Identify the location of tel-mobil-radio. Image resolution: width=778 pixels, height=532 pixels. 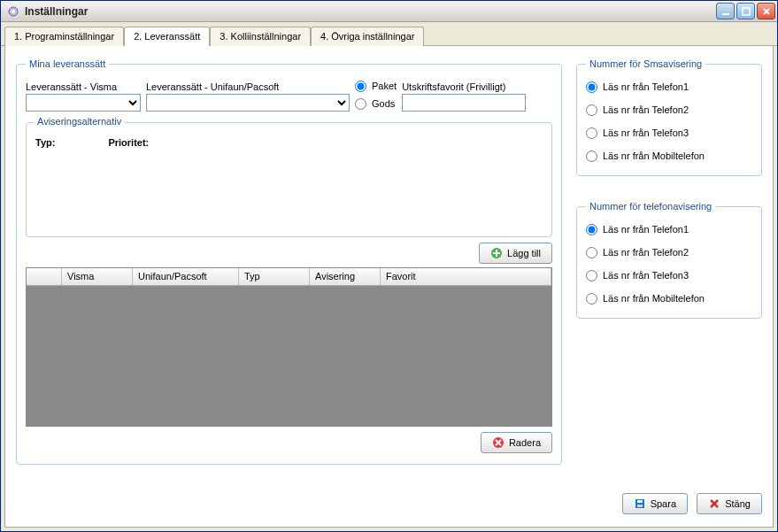
(591, 299).